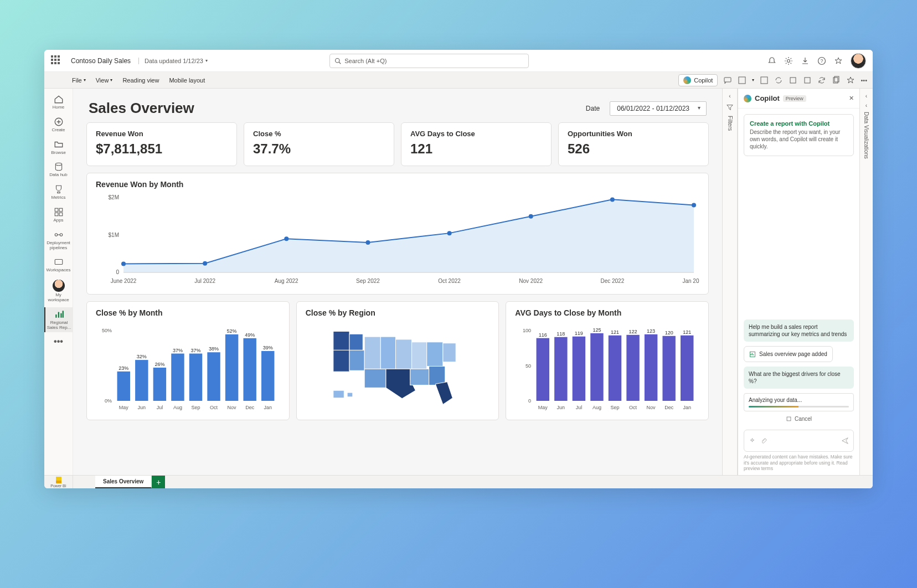  I want to click on chart-close-pct-region: Close % by Region, so click(398, 361).